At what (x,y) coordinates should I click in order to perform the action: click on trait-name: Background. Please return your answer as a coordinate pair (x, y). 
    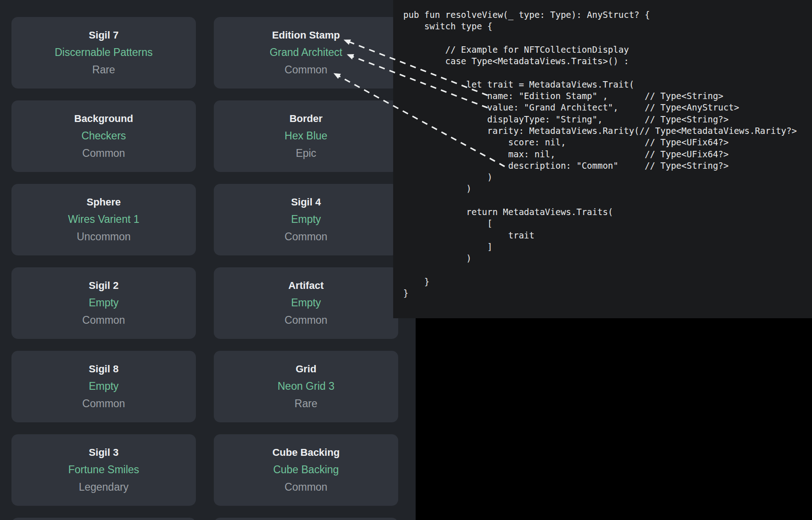
    Looking at the image, I should click on (104, 119).